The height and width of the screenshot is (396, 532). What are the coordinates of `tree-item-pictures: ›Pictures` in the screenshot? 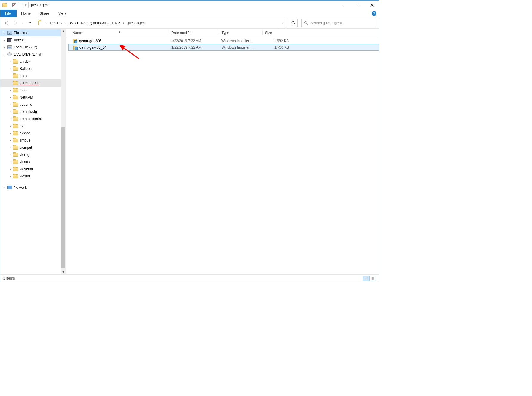 It's located at (33, 33).